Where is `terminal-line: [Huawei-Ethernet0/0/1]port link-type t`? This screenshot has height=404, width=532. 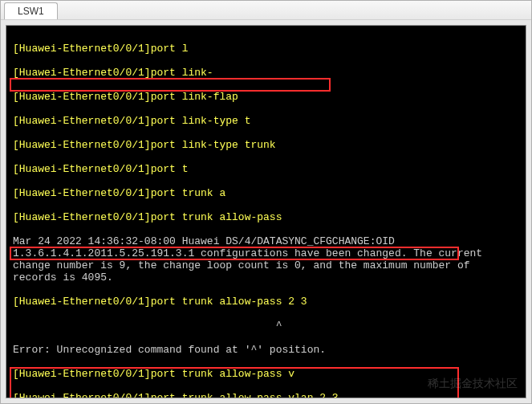
terminal-line: [Huawei-Ethernet0/0/1]port link-type t is located at coordinates (132, 120).